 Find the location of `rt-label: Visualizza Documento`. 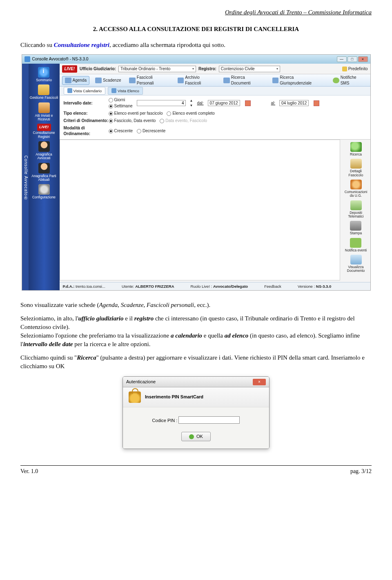

rt-label: Visualizza Documento is located at coordinates (356, 269).